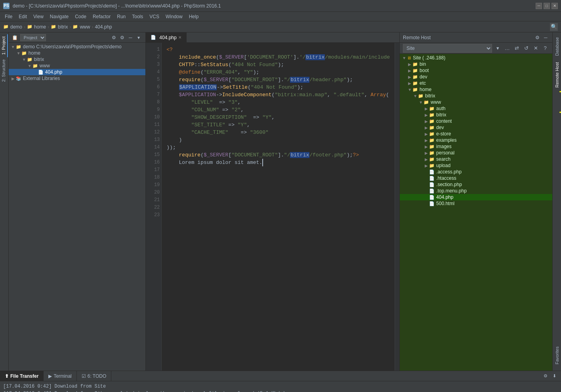 Image resolution: width=561 pixels, height=392 pixels. Describe the element at coordinates (81, 17) in the screenshot. I see `menu-code: Code` at that location.